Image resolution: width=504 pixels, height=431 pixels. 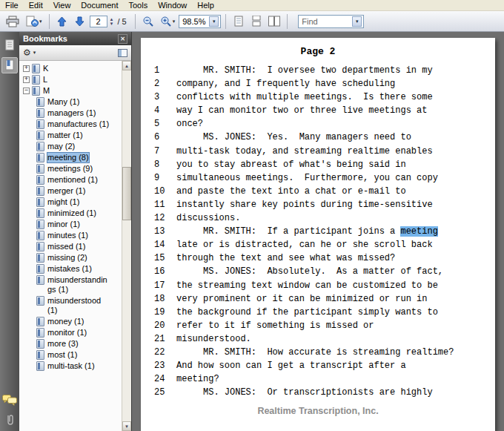 What do you see at coordinates (99, 22) in the screenshot?
I see `page-number-input` at bounding box center [99, 22].